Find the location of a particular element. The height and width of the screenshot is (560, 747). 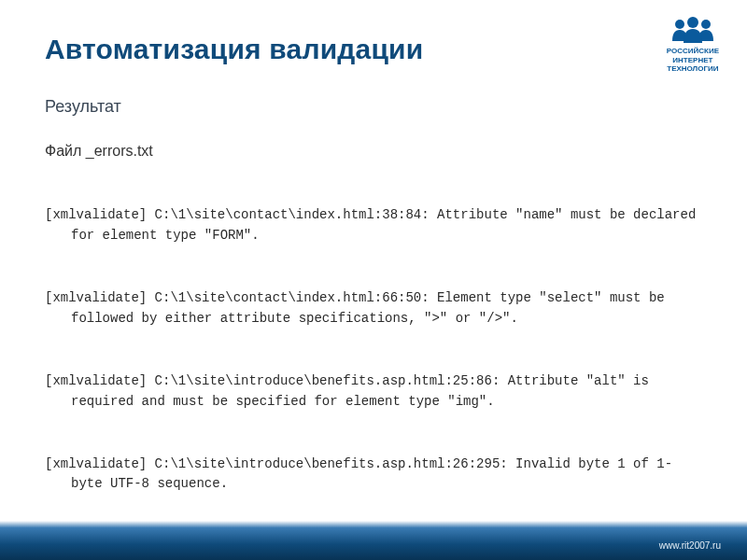

footer-url: www.rit2007.ru is located at coordinates (690, 545).